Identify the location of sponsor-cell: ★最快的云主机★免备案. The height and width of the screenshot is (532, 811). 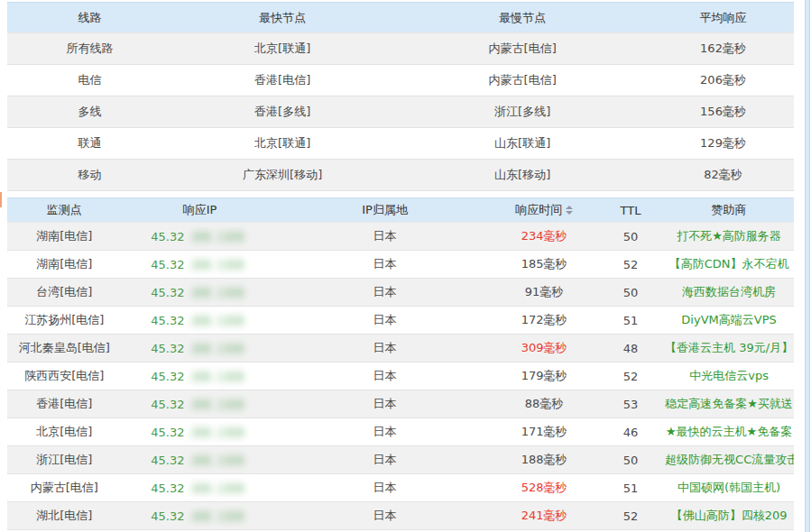
(729, 433).